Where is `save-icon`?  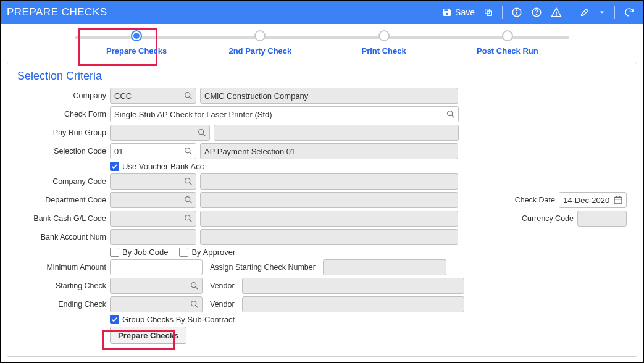 save-icon is located at coordinates (447, 12).